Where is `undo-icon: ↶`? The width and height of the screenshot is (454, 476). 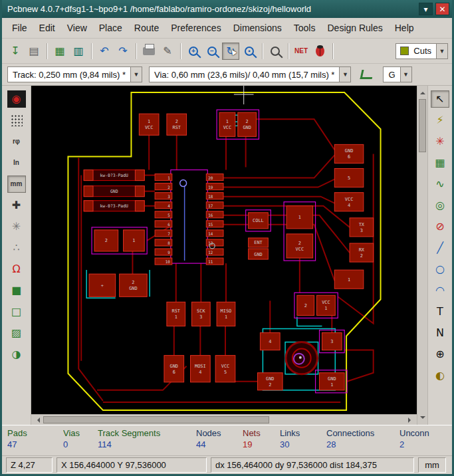
undo-icon: ↶ is located at coordinates (104, 51).